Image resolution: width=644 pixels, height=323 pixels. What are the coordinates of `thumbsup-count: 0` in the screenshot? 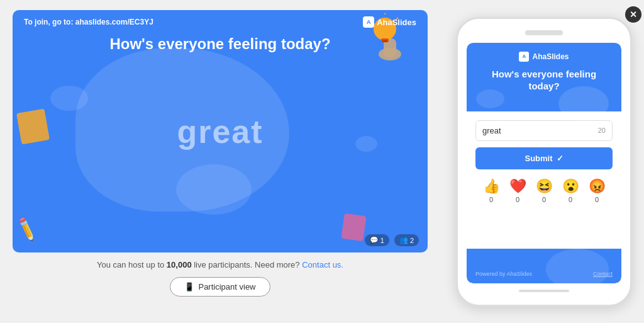 It's located at (491, 200).